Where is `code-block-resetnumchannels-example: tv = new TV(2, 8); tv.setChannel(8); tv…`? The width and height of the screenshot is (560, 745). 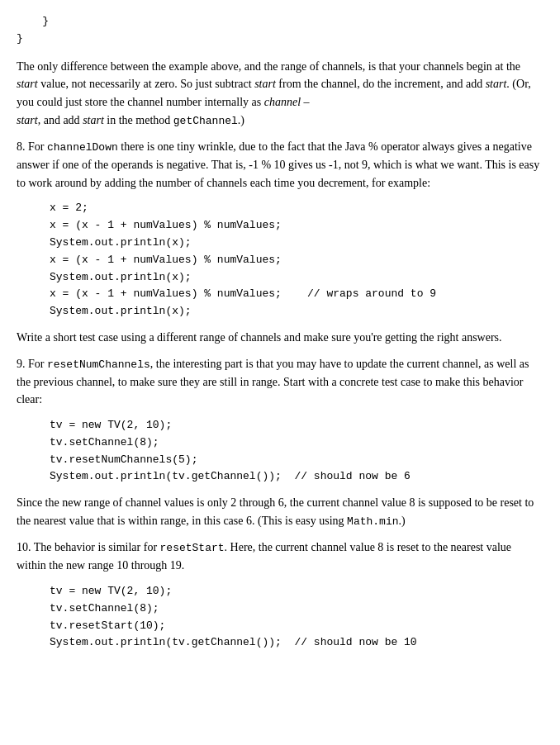 code-block-resetnumchannels-example: tv = new TV(2, 8); tv.setChannel(8); tv… is located at coordinates (297, 451).